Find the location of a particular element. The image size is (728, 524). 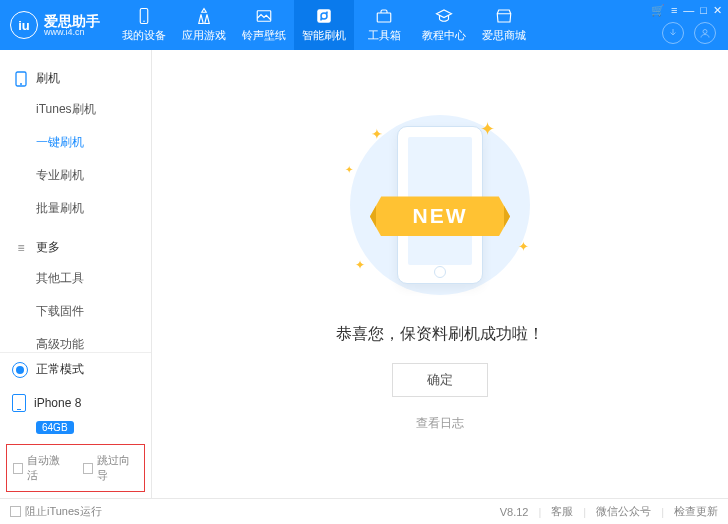

sidebar-item-other-tools: 其他工具 is located at coordinates (76, 278).